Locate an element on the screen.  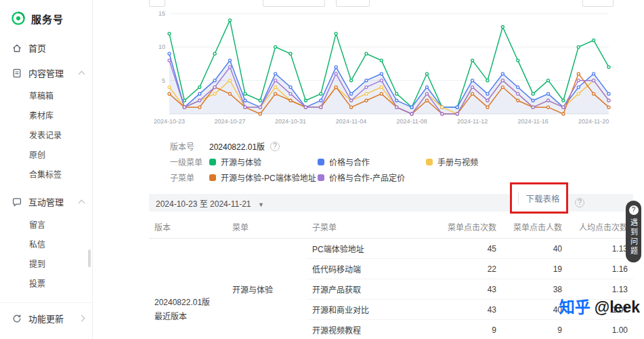
date-range-selector: 2024-10-23 至 2024-11-21 ▼ is located at coordinates (210, 203).